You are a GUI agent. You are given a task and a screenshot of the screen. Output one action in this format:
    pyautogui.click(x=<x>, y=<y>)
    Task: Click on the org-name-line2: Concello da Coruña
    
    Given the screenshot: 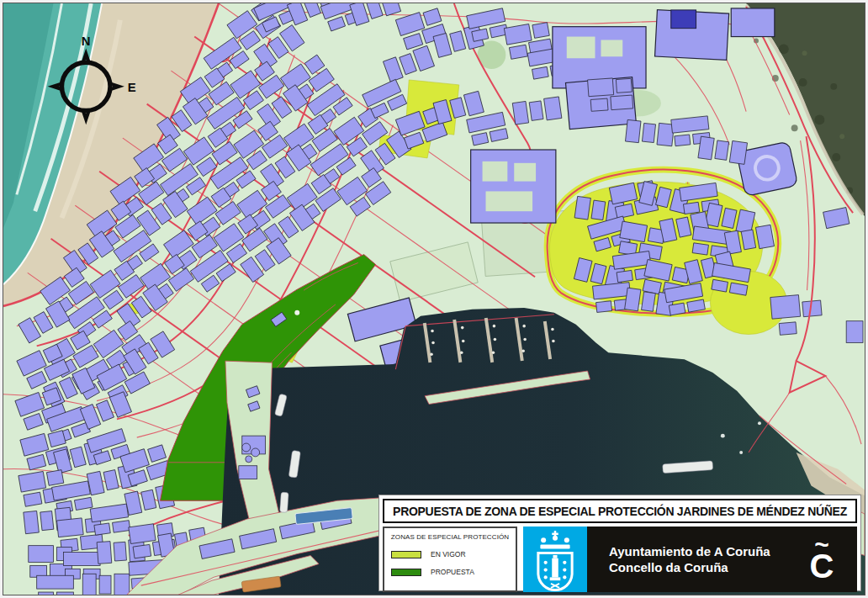 What is the action you would take?
    pyautogui.click(x=698, y=568)
    